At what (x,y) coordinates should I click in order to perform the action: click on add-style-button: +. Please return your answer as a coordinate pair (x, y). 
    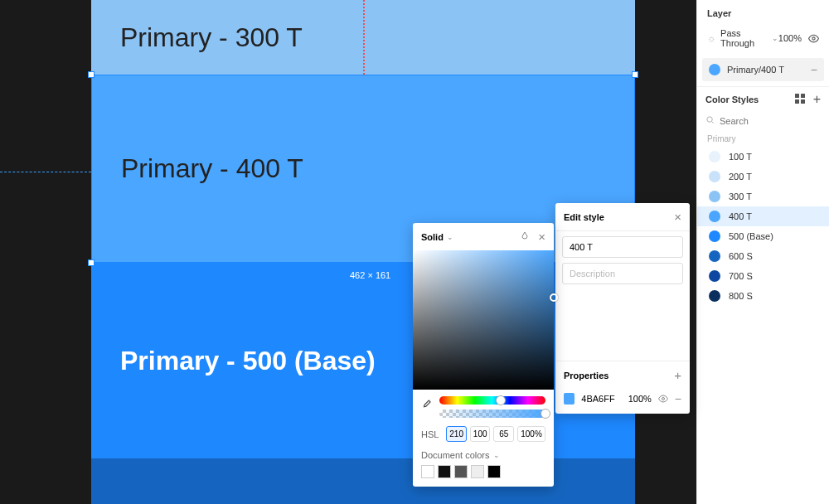
    Looking at the image, I should click on (817, 99).